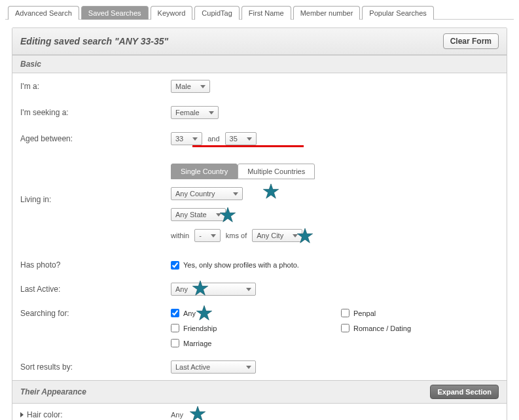 The image size is (519, 420). Describe the element at coordinates (175, 266) in the screenshot. I see `checkbox-has-photo-input` at that location.